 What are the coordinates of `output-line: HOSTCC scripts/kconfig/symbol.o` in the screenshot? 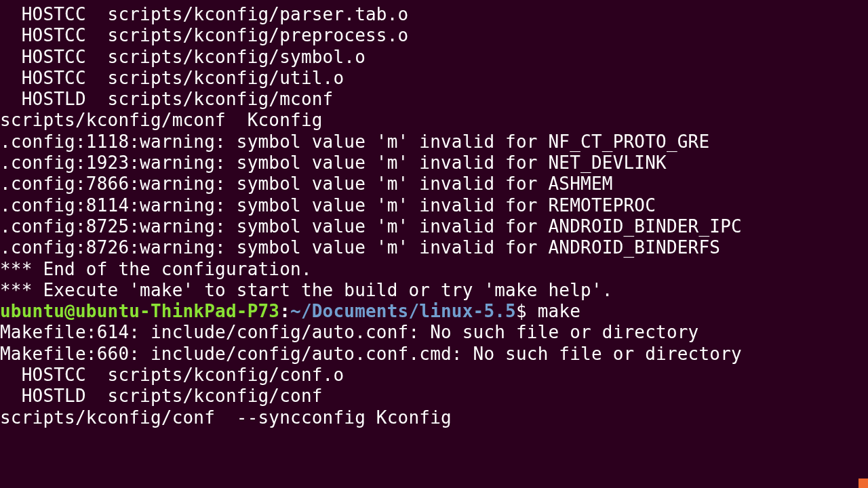 It's located at (434, 57).